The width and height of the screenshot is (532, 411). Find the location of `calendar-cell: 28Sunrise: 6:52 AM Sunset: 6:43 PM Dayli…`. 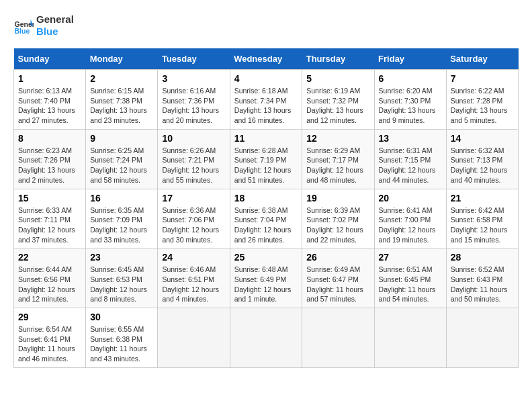

calendar-cell: 28Sunrise: 6:52 AM Sunset: 6:43 PM Dayli… is located at coordinates (482, 278).